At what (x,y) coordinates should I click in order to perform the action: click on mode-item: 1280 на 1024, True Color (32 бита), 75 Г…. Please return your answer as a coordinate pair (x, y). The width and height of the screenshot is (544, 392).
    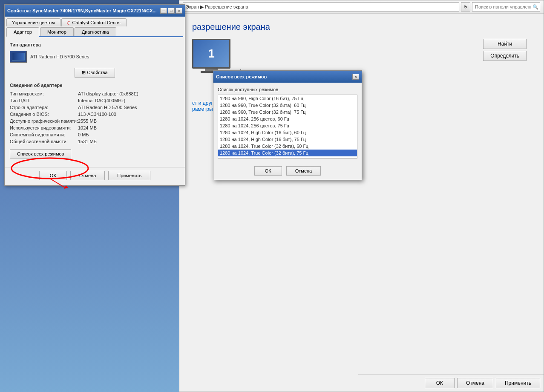
    Looking at the image, I should click on (288, 153).